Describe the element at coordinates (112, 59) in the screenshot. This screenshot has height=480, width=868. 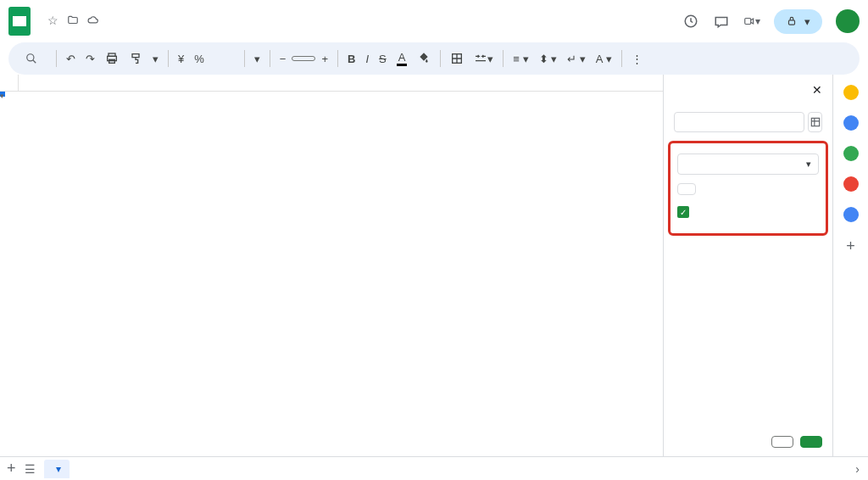
I see `print-button` at that location.